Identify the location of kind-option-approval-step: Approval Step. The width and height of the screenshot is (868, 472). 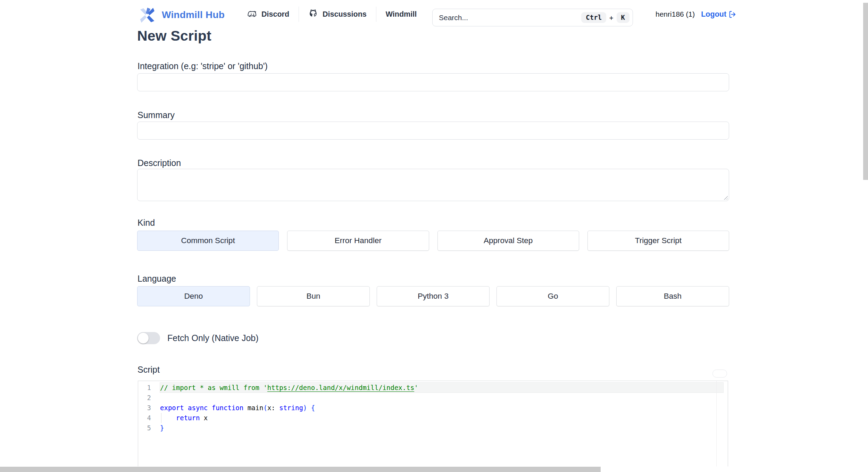
(508, 241).